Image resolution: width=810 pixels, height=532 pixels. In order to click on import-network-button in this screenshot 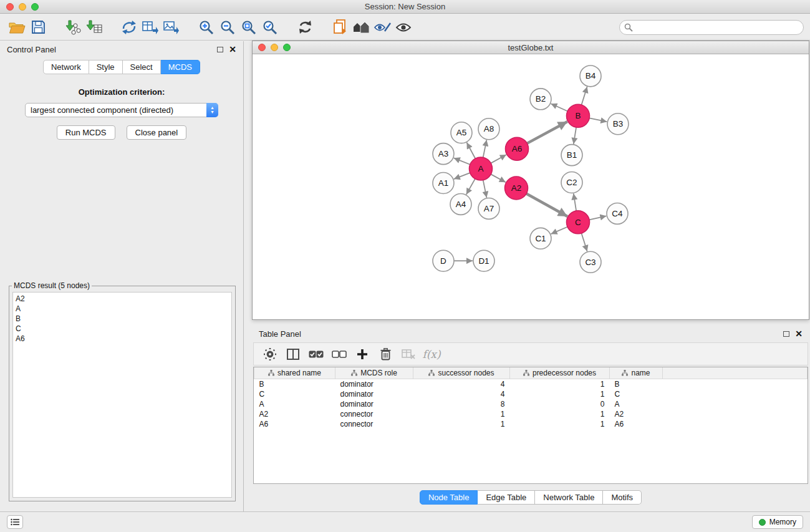, I will do `click(73, 27)`.